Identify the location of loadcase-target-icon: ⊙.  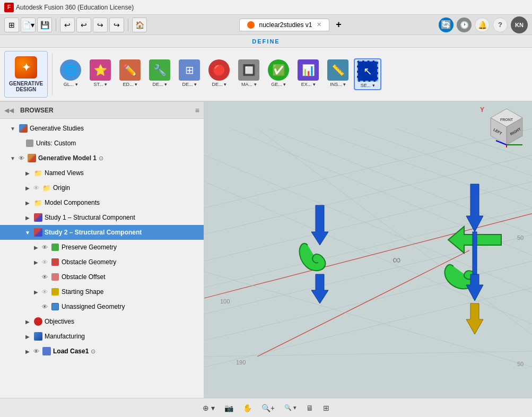
(93, 351).